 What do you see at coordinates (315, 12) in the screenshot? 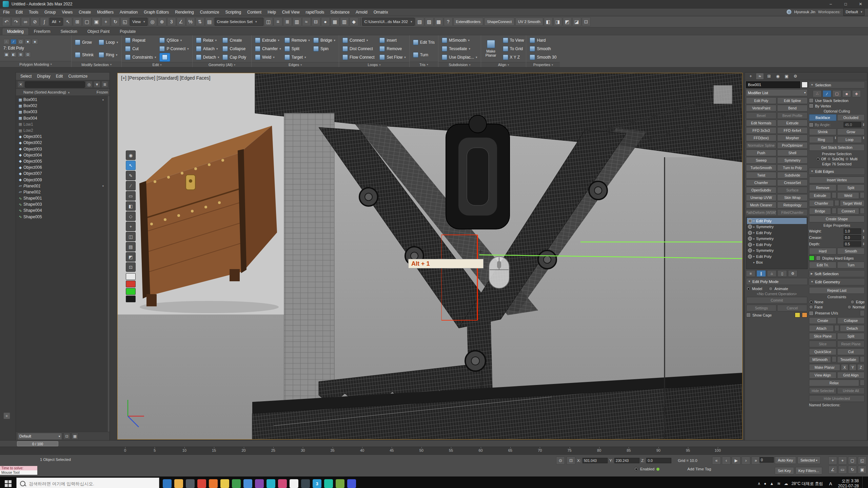
I see `menu-item: rapidTools` at bounding box center [315, 12].